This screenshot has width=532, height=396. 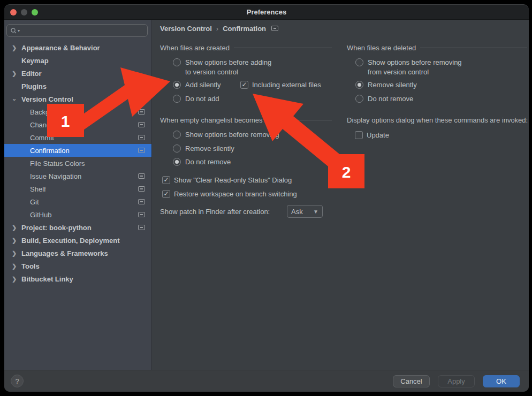 I want to click on sidebar-item-file-status-colors: File Status Colors, so click(x=78, y=163).